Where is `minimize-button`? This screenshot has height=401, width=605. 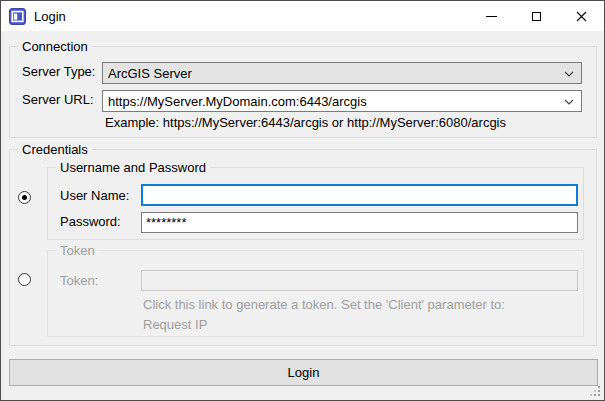
minimize-button is located at coordinates (492, 16).